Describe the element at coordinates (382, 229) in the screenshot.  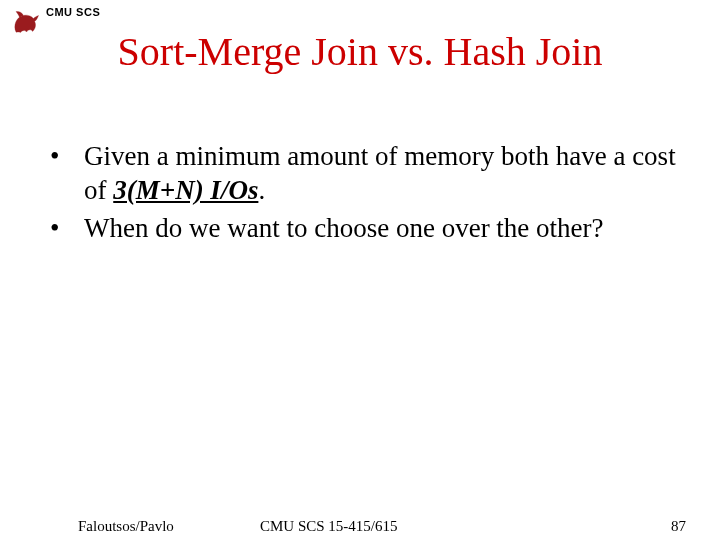
I see `bullet-text: When do we want to choose one over the o…` at that location.